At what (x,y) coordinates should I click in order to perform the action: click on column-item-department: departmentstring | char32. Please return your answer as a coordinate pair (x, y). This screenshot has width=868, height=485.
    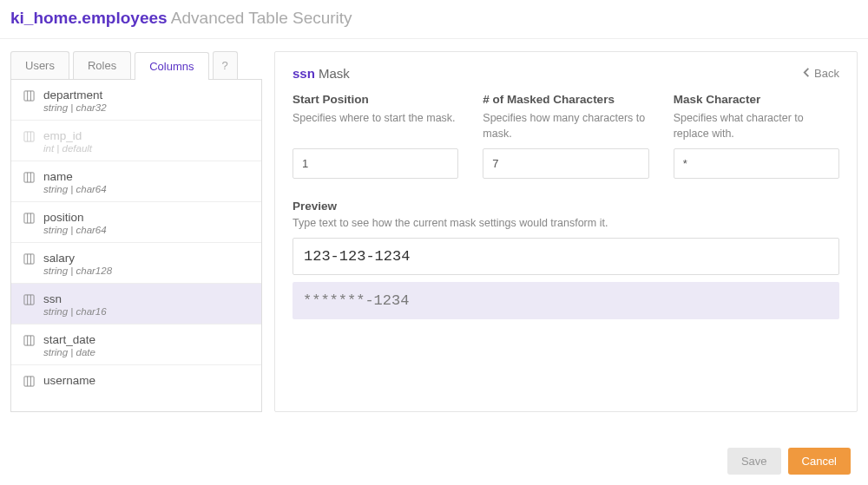
    Looking at the image, I should click on (136, 101).